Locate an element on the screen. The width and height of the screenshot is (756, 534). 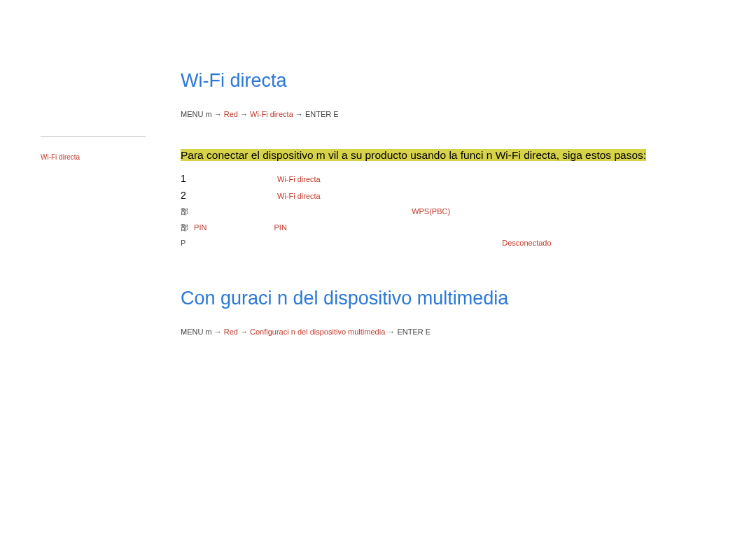
bullet-row-wps: 鄑 WPS(PBC) is located at coordinates (433, 211).